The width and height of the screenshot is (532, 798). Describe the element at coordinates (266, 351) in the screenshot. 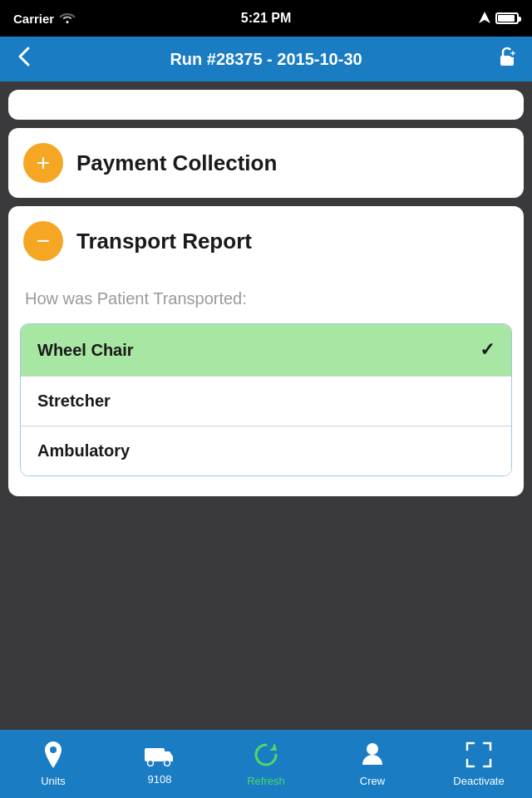

I see `option-wheelchair: Wheel Chair ✓` at that location.